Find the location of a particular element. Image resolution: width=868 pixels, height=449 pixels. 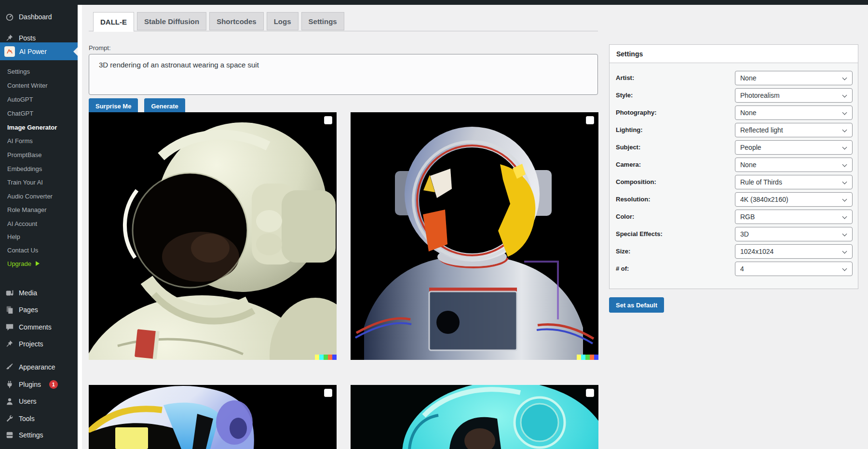

submenu-item-train-your-ai: Train Your AI is located at coordinates (39, 182).